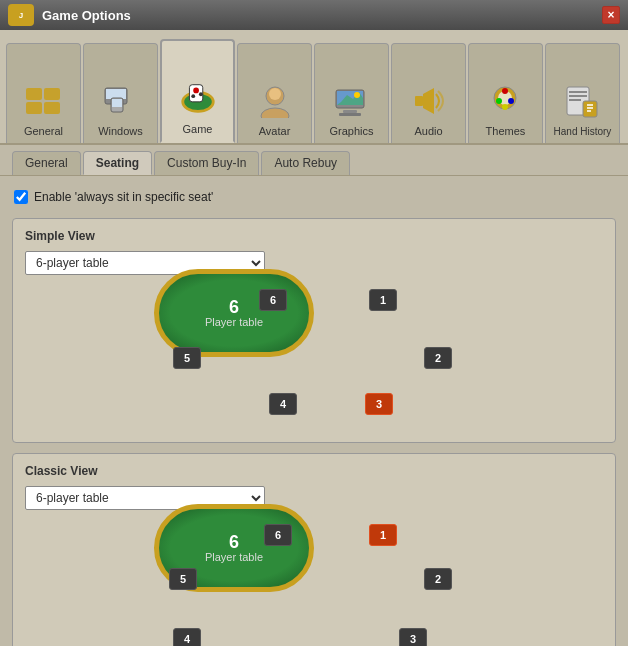  Describe the element at coordinates (234, 542) in the screenshot. I see `classic-table-num: 6` at that location.